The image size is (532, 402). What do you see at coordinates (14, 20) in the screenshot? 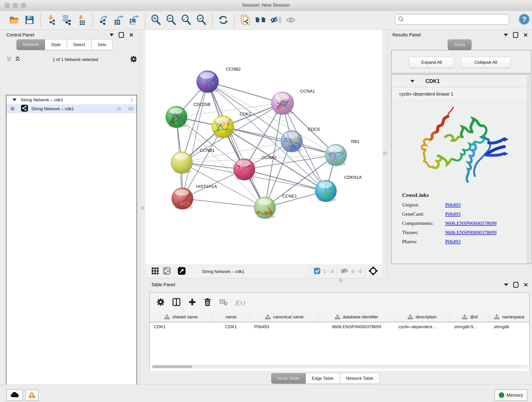
I see `open-session-button` at bounding box center [14, 20].